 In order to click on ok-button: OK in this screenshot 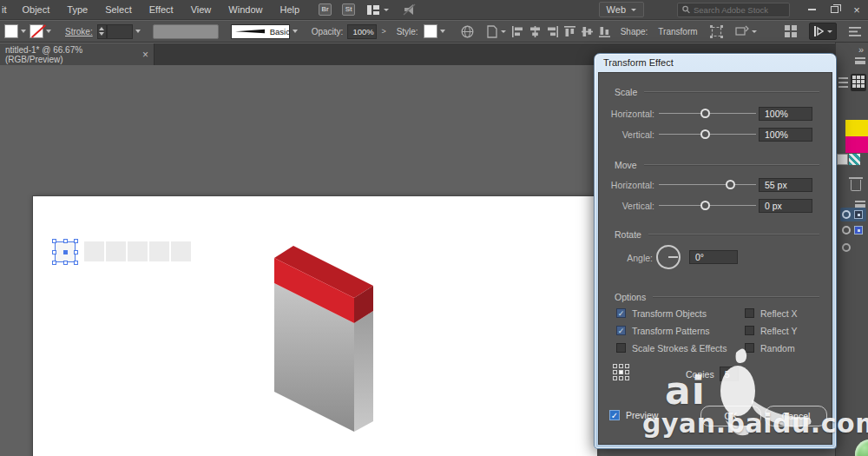, I will do `click(731, 416)`.